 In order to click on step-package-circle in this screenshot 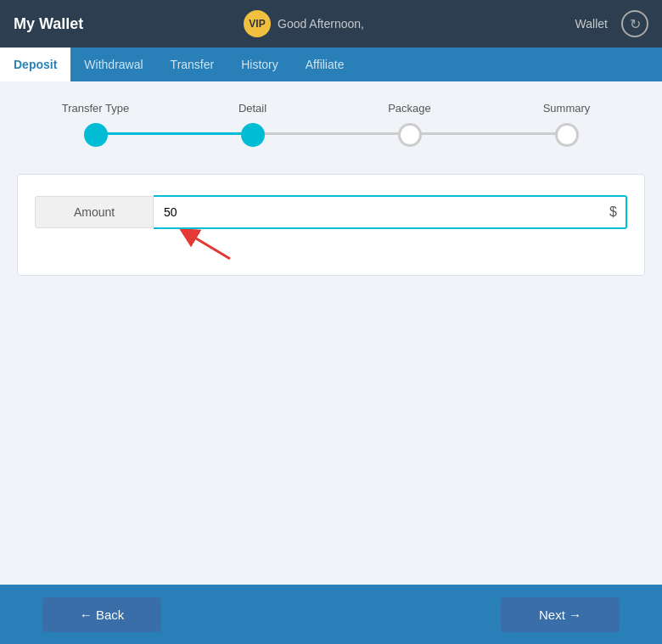, I will do `click(410, 135)`.